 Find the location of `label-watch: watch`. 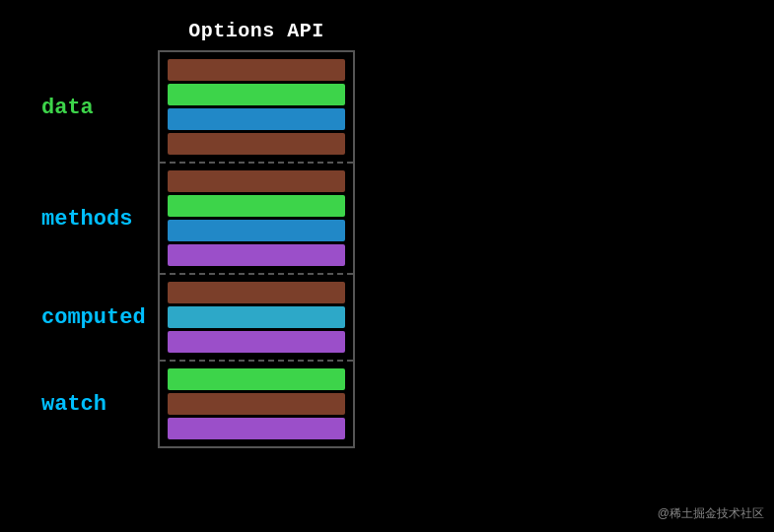

label-watch: watch is located at coordinates (74, 404).